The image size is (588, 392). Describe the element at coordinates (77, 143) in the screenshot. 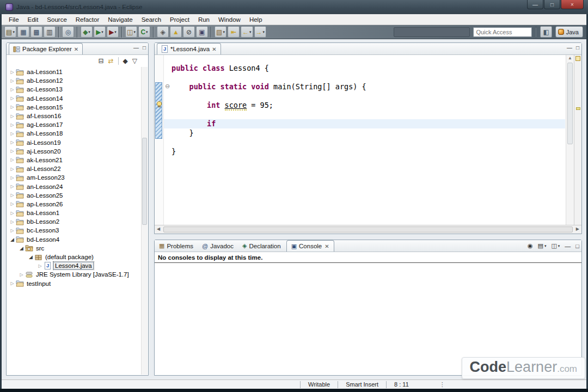

I see `tree-item: ▷ai-Lesson19` at that location.